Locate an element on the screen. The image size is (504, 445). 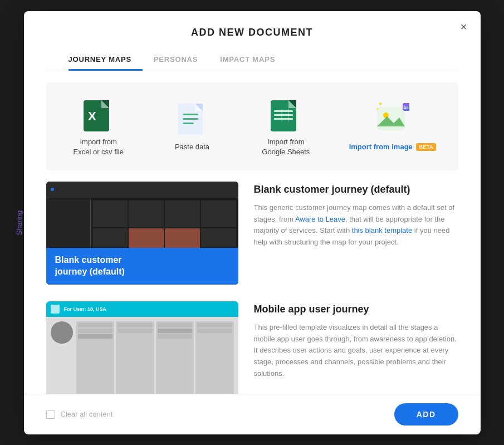
clear-all-content-control: Clear all content is located at coordinates (80, 414).